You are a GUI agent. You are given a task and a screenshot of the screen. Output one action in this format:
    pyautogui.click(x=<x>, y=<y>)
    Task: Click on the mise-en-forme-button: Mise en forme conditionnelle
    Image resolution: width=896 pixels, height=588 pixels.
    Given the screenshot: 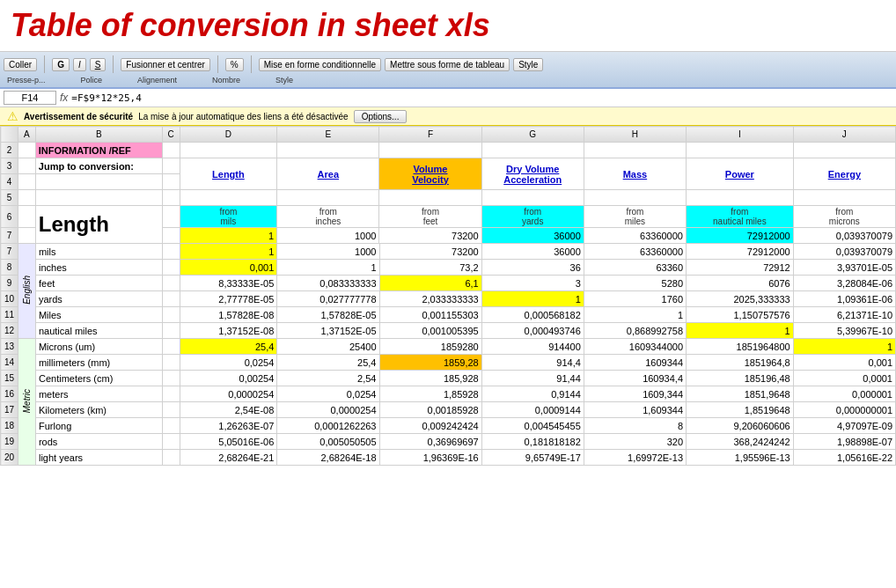 What is the action you would take?
    pyautogui.click(x=320, y=65)
    